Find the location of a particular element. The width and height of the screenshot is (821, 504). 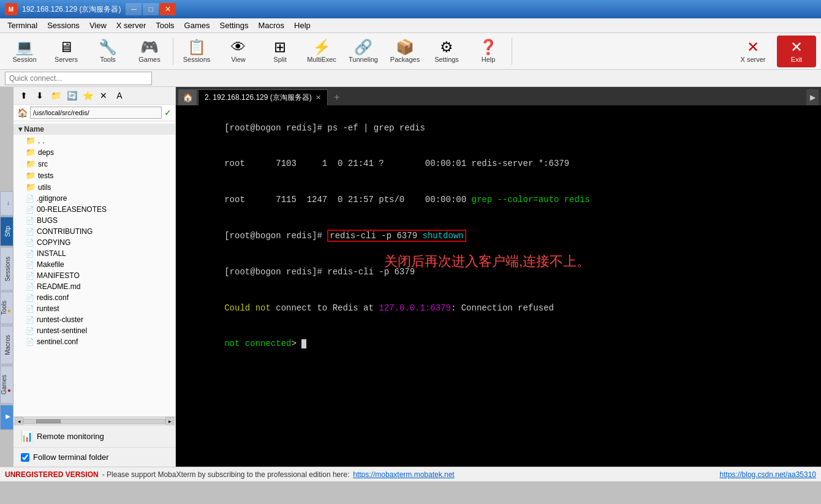

packages-icon: 📦 is located at coordinates (405, 47).